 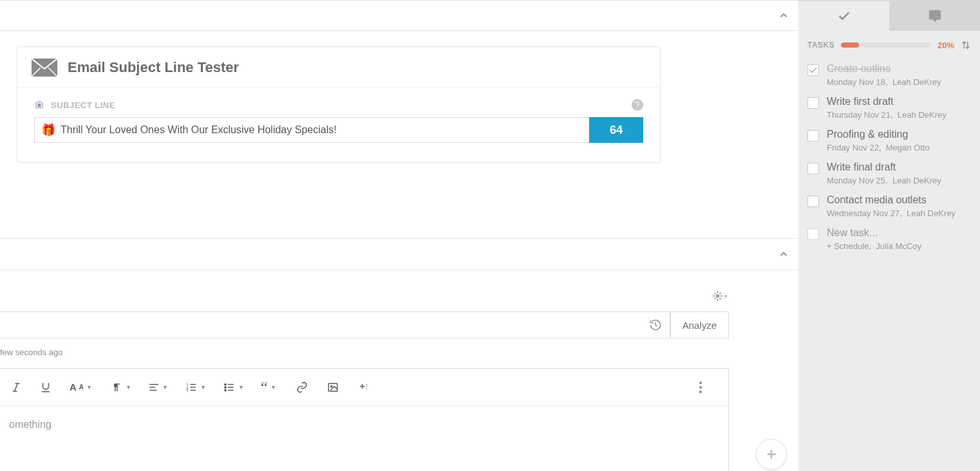 What do you see at coordinates (333, 387) in the screenshot?
I see `image-button` at bounding box center [333, 387].